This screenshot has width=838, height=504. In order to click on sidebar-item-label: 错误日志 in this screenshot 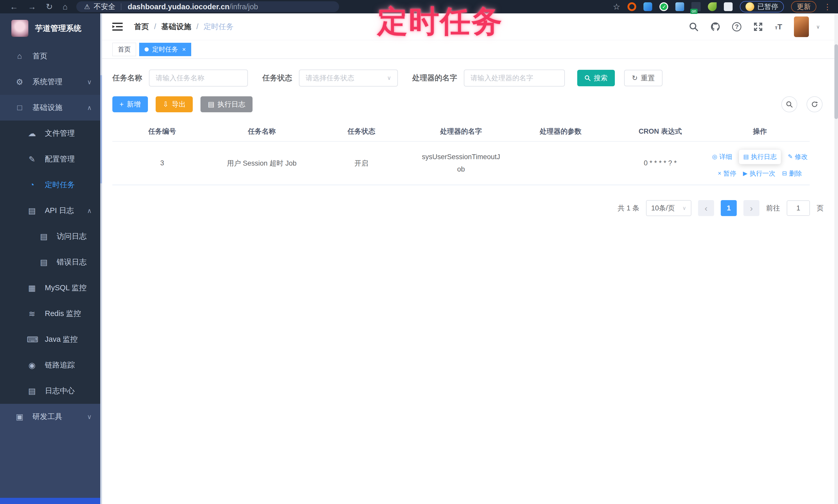, I will do `click(72, 262)`.